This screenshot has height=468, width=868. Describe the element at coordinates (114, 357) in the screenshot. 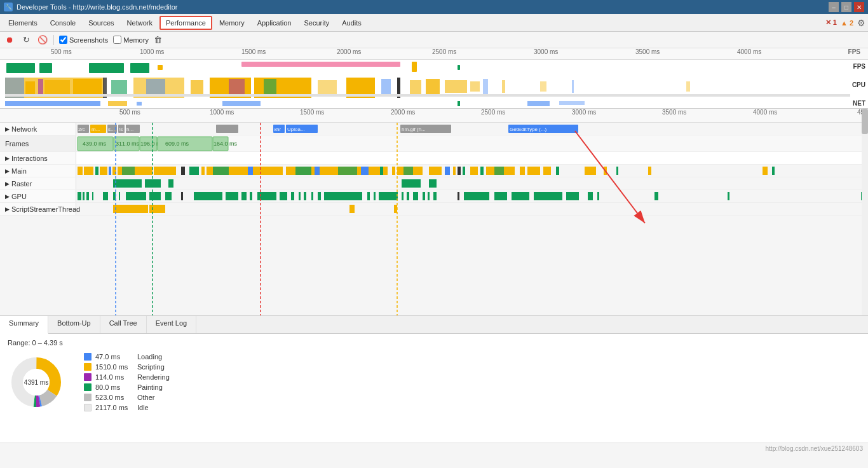

I see `loading-value: 47.0 ms` at that location.